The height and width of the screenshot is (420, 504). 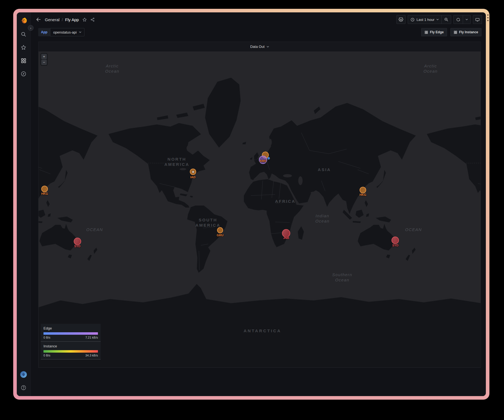 I want to click on grafana-logo-icon, so click(x=24, y=21).